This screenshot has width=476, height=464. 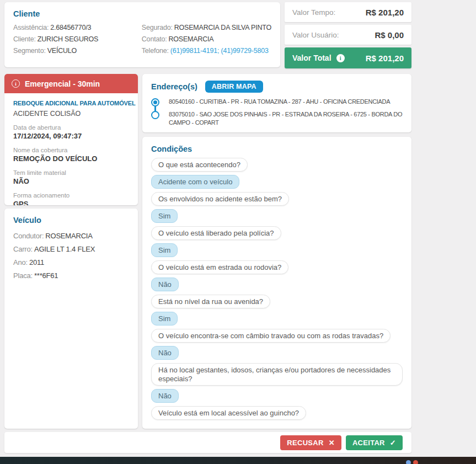 I want to click on question-bubble: O que está acontecendo?, so click(x=200, y=164).